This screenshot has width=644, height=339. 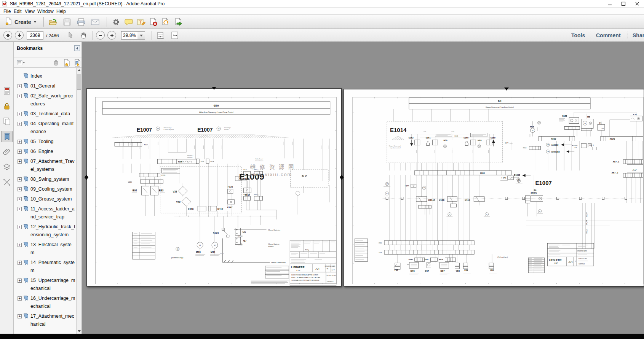 I want to click on tools-link: Tools, so click(x=578, y=35).